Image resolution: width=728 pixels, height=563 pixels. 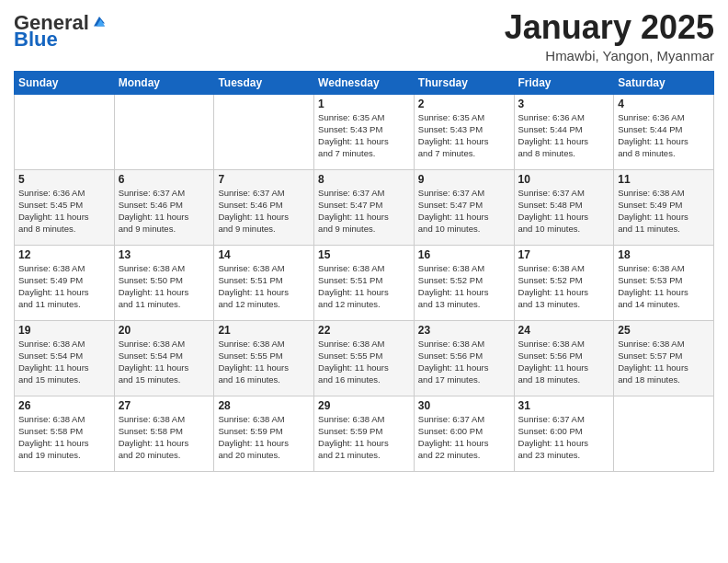 I want to click on day-info: Sunrise: 6:36 AM Sunset: 5:45 PM Dayligh…, so click(x=64, y=212).